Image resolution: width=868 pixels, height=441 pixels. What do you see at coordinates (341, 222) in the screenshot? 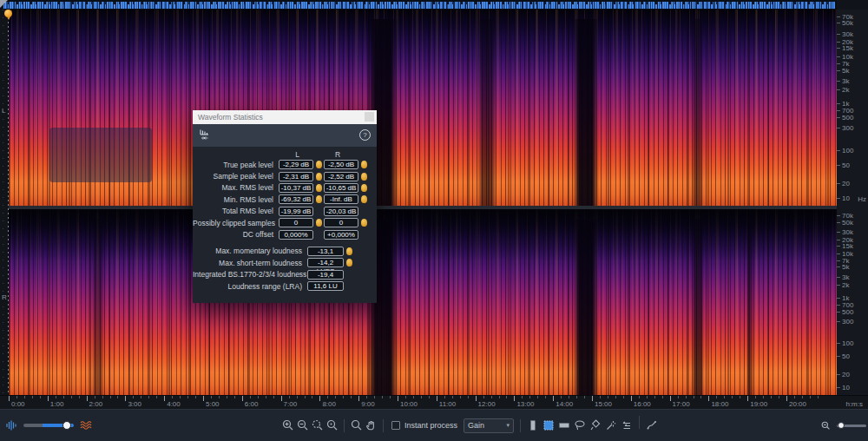
I see `stats-value-right: 0` at bounding box center [341, 222].